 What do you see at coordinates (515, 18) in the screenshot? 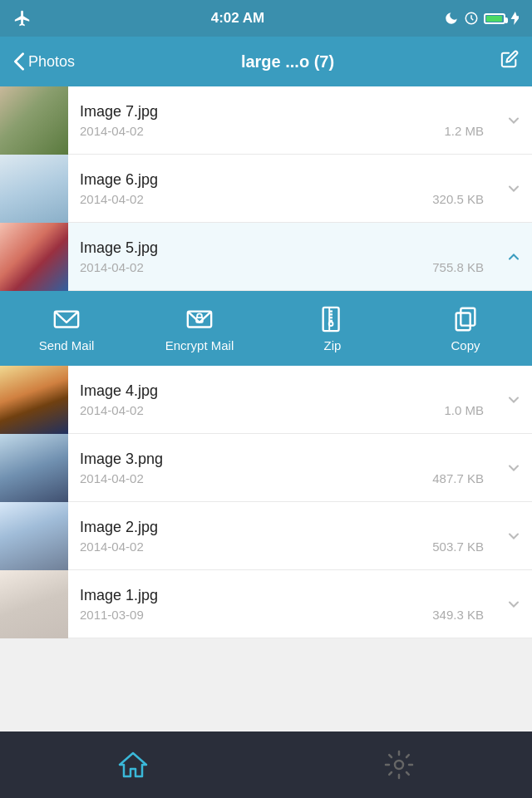
I see `charging-icon` at bounding box center [515, 18].